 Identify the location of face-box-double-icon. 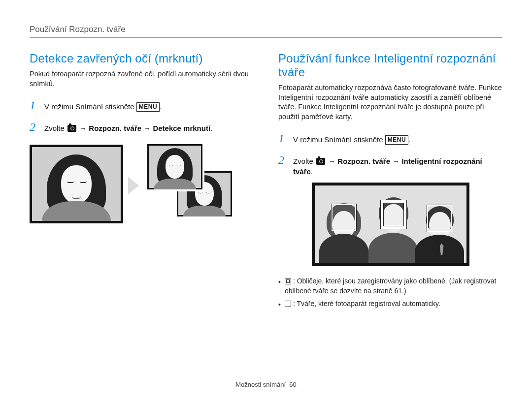
(394, 215).